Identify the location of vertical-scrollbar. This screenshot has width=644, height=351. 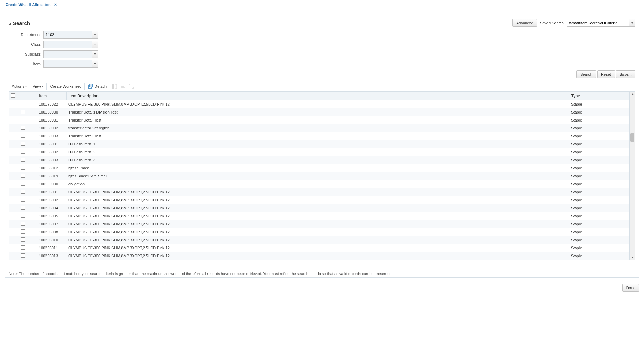
(632, 176).